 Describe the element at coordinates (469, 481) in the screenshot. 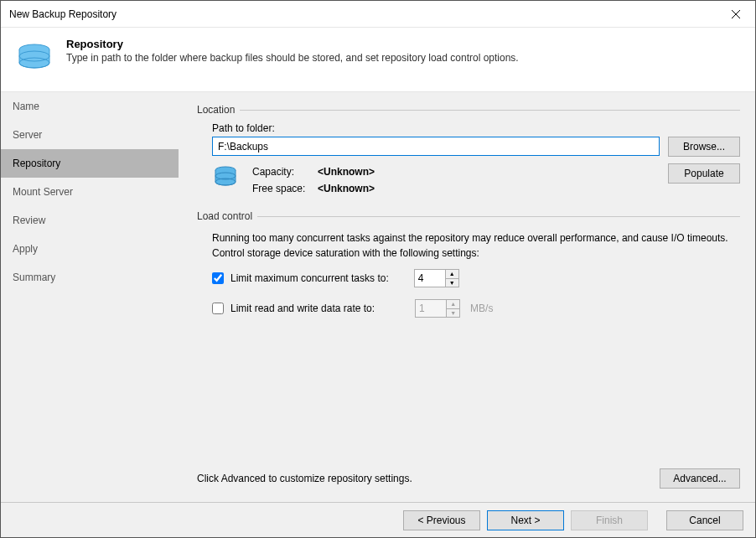

I see `footer-note: Click Advanced to customize repository s…` at that location.